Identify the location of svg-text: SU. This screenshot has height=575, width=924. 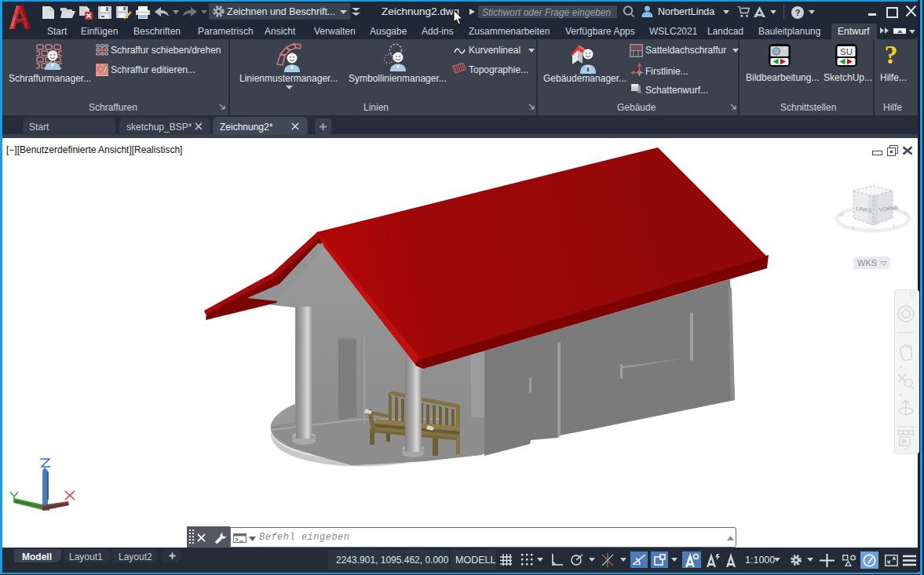
(846, 52).